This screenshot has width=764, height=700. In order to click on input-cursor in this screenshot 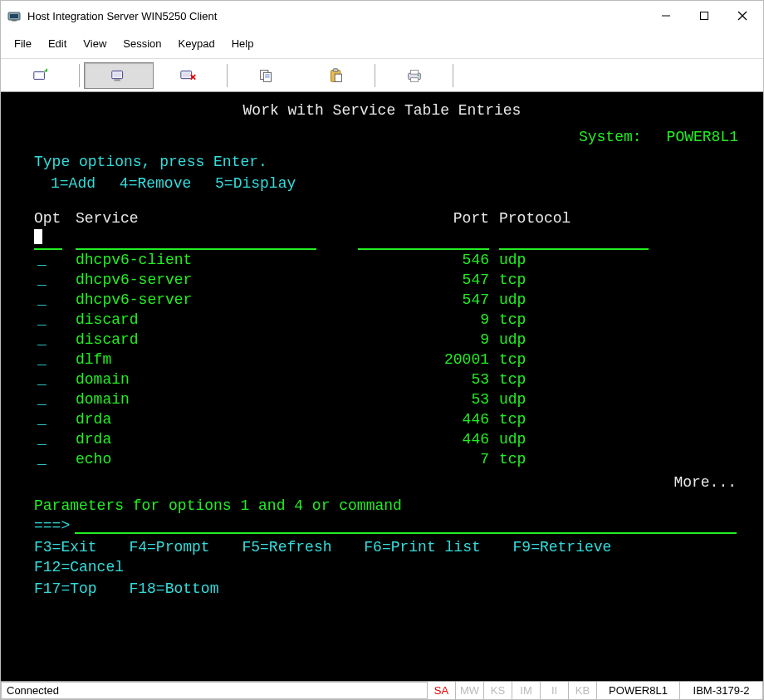, I will do `click(38, 237)`.